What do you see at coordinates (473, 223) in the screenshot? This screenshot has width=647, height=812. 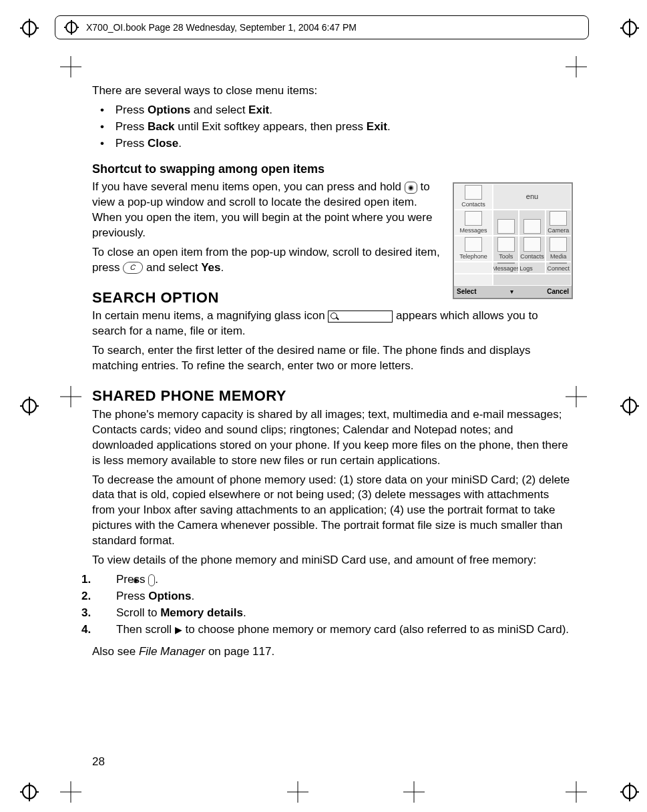 I see `fig-side-messages: Messages` at bounding box center [473, 223].